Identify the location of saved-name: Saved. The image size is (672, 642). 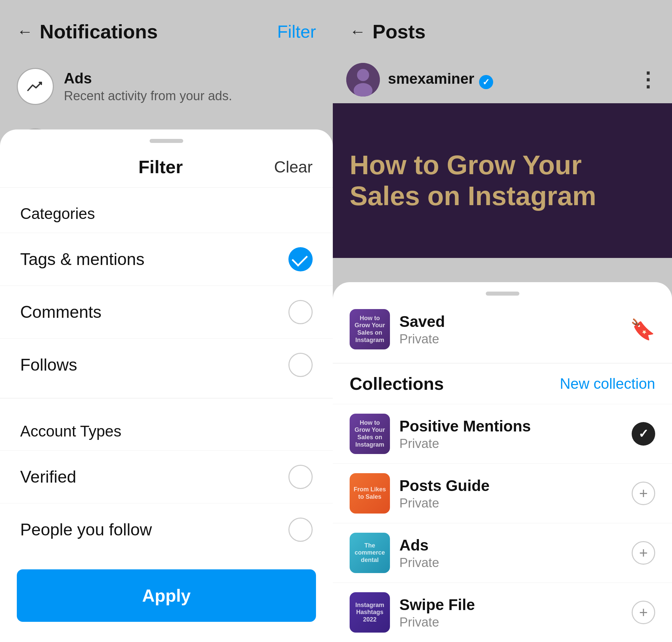
(422, 322).